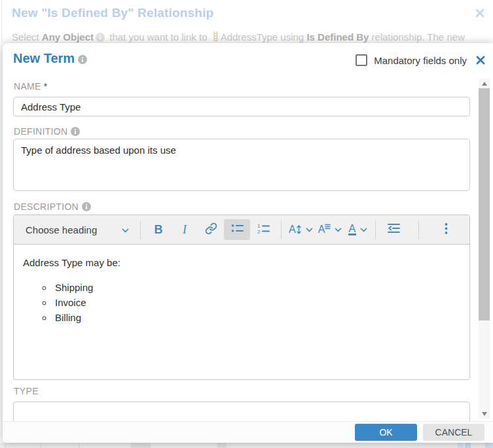 This screenshot has width=493, height=448. What do you see at coordinates (247, 432) in the screenshot?
I see `modal-footer: OK CANCEL` at bounding box center [247, 432].